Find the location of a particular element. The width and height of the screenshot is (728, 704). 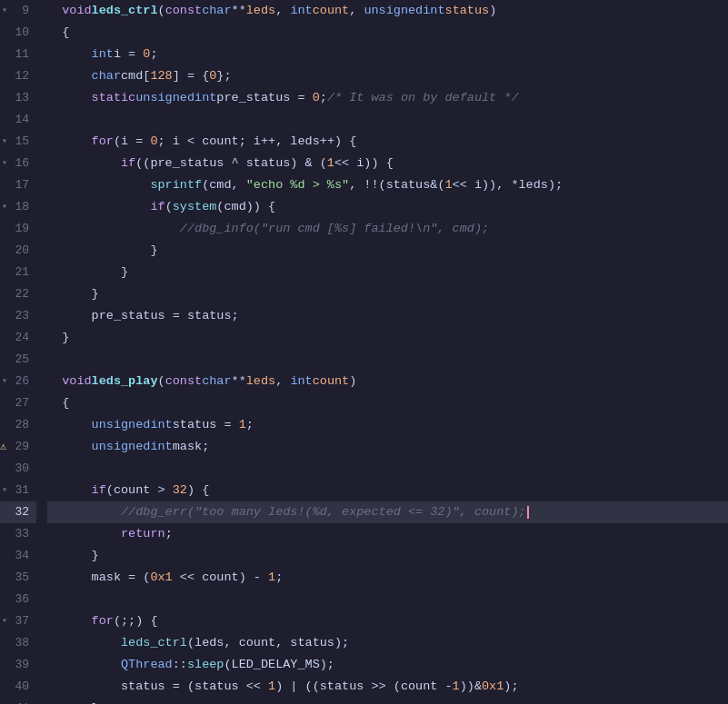

line-number-12: 12 is located at coordinates (18, 76).